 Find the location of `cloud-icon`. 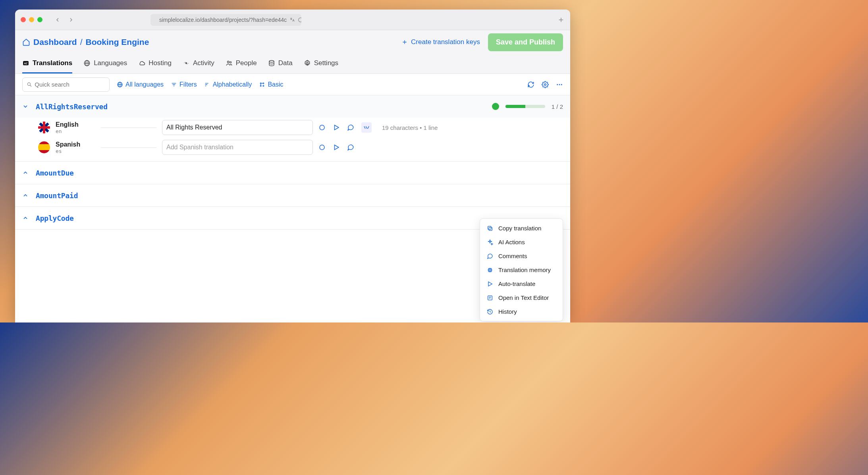

cloud-icon is located at coordinates (142, 63).